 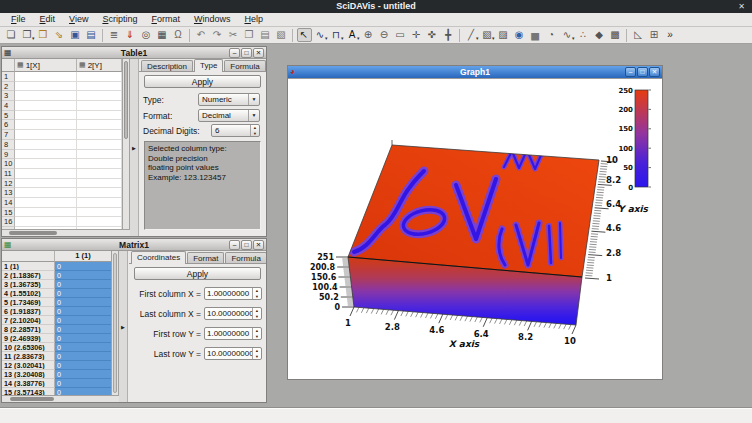 I want to click on chevron-down-icon: ▼, so click(x=254, y=116).